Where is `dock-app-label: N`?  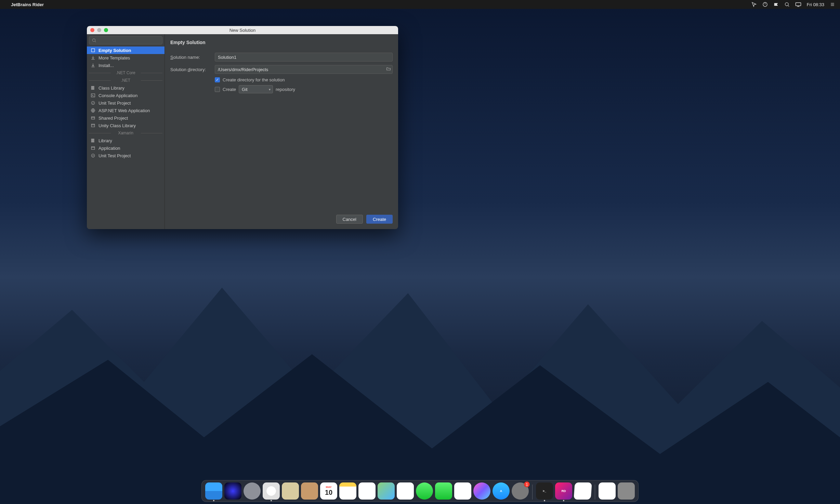 dock-app-label: N is located at coordinates (463, 491).